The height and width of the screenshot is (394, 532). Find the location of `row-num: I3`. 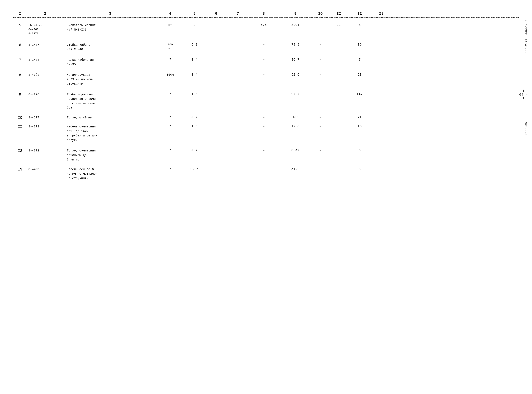

row-num: I3 is located at coordinates (20, 169).